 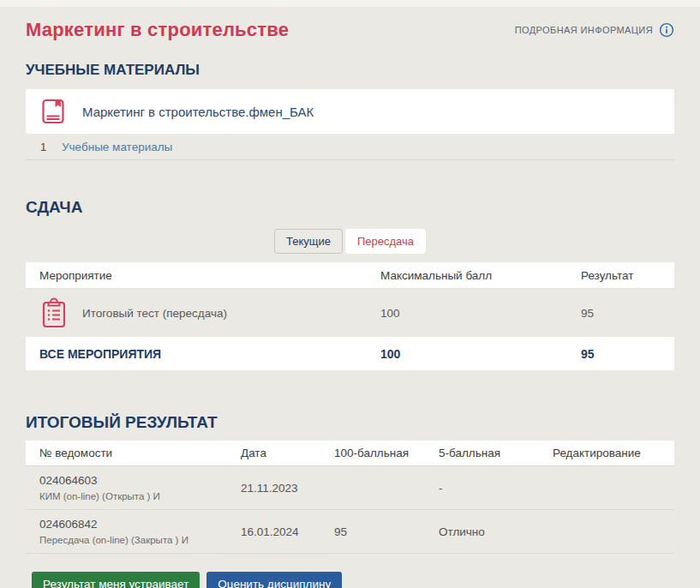 I want to click on final-table-header: № ведомости Дата 100-балльная 5-балльная…, so click(x=350, y=453).